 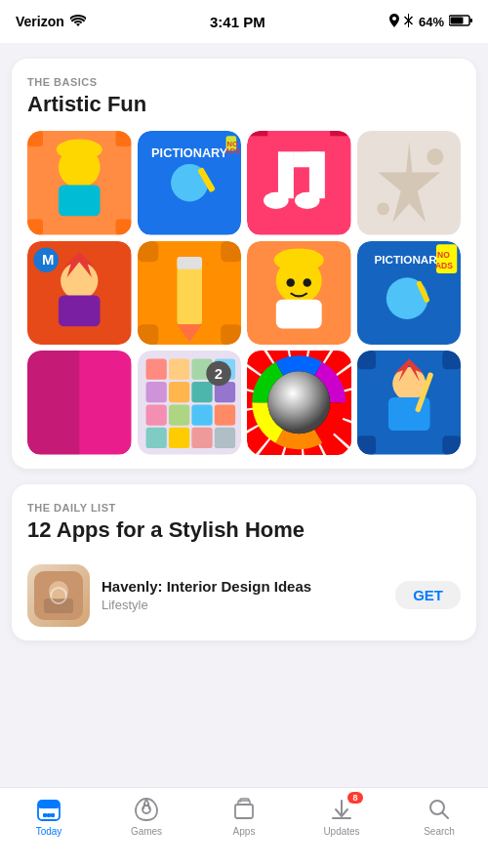 I want to click on tab-apps: Apps, so click(x=244, y=816).